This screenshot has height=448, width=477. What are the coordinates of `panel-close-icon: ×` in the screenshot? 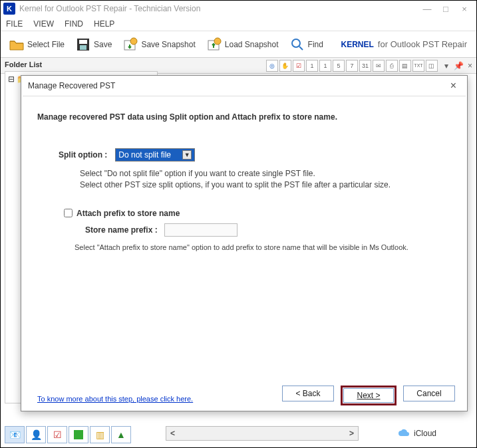 It's located at (470, 66).